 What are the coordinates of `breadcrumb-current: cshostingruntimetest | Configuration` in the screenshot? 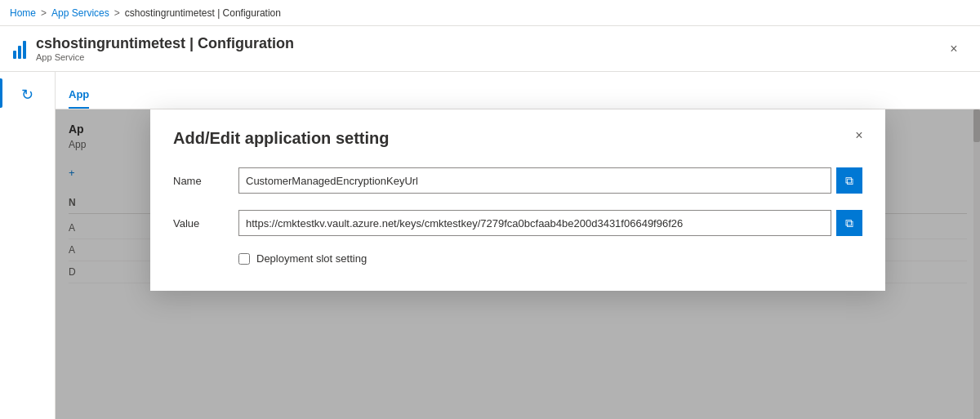 It's located at (203, 13).